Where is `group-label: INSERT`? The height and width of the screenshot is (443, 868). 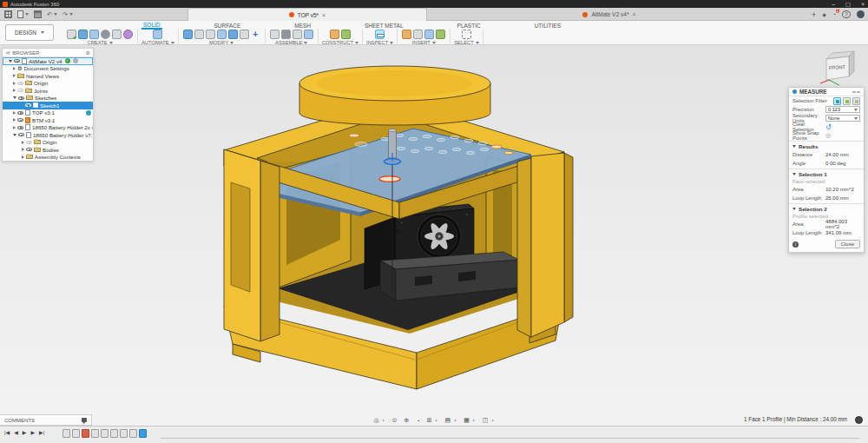
group-label: INSERT is located at coordinates (422, 43).